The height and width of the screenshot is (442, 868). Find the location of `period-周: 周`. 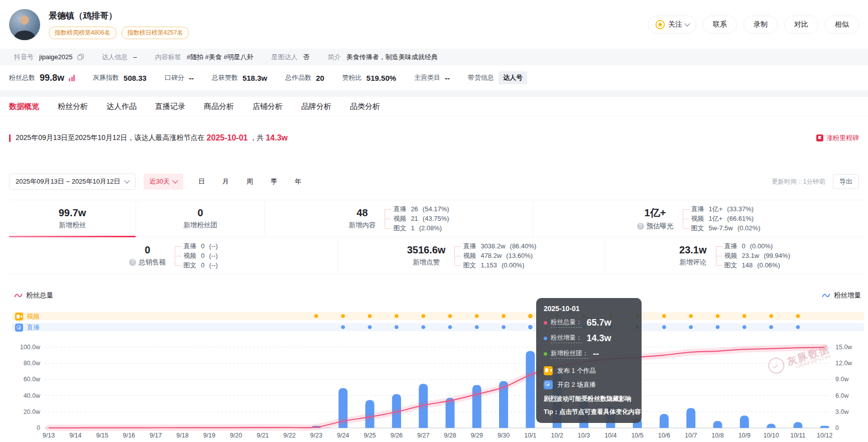

period-周: 周 is located at coordinates (250, 182).